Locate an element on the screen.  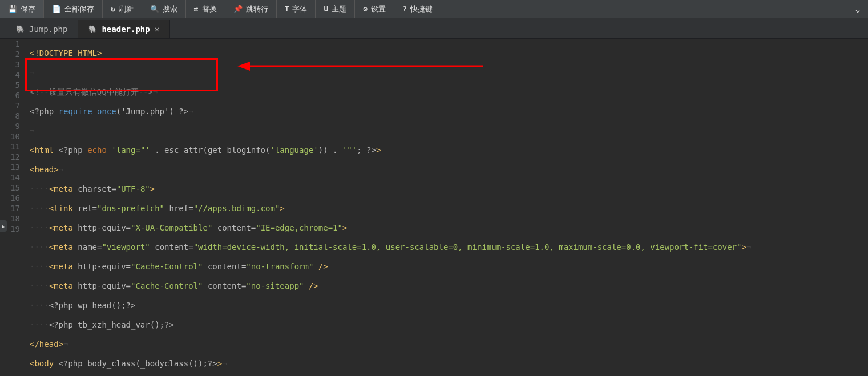
side-panel-expand-handle: ▶ is located at coordinates (3, 226).